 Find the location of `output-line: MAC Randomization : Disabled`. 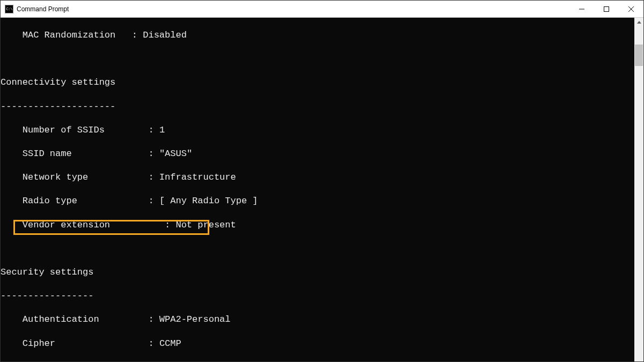

output-line: MAC Randomization : Disabled is located at coordinates (318, 35).